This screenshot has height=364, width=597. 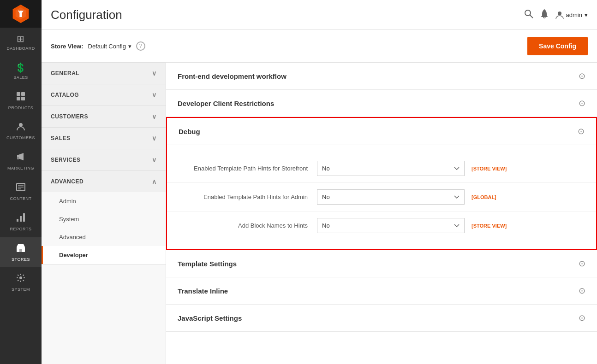 I want to click on left-panel-header-catalog: CATALOG ∨, so click(x=103, y=95).